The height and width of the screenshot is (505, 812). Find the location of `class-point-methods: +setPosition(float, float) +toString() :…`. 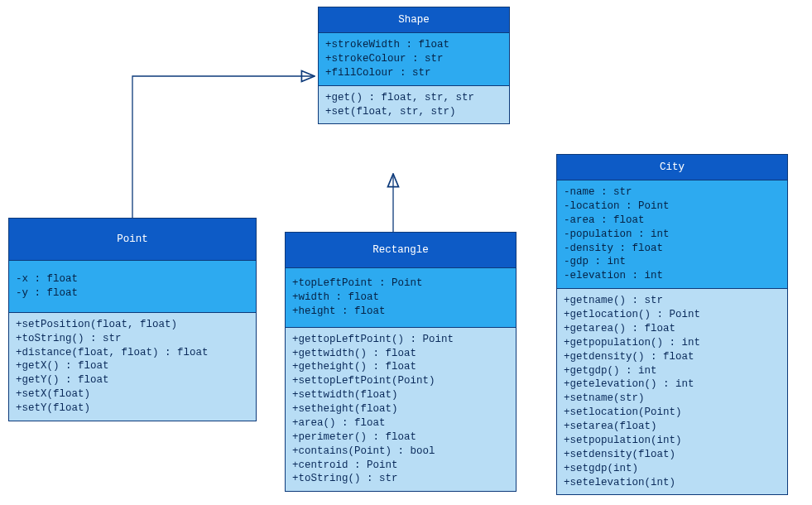

class-point-methods: +setPosition(float, float) +toString() :… is located at coordinates (132, 366).